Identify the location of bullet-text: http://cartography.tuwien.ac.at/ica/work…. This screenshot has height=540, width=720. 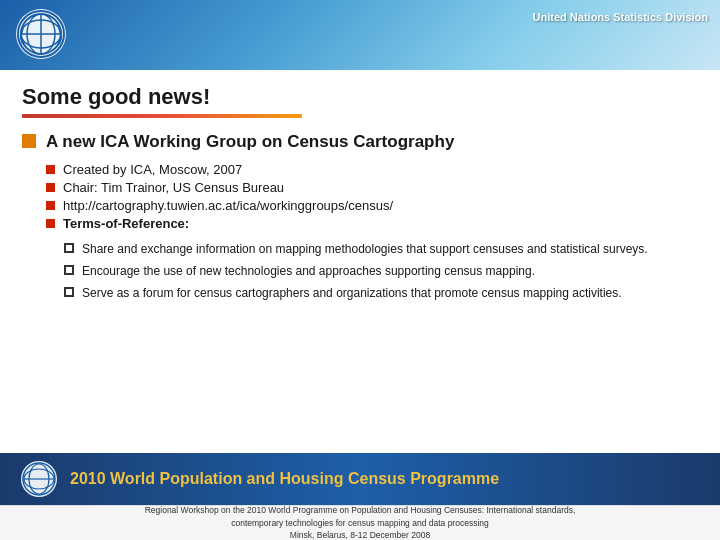
(228, 206).